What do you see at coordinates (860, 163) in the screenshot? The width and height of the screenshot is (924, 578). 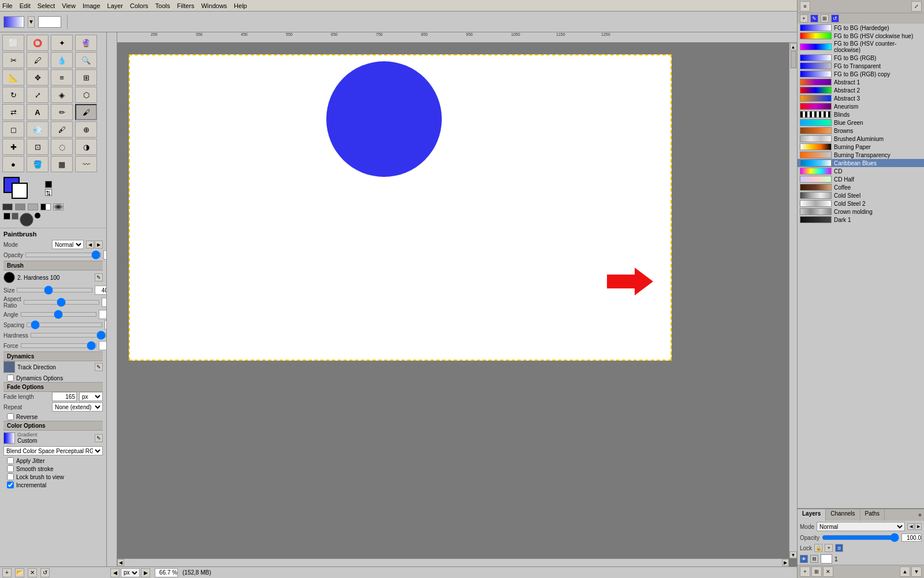 I see `gradient-item-caribbean-blues: Caribbean Blues` at bounding box center [860, 163].